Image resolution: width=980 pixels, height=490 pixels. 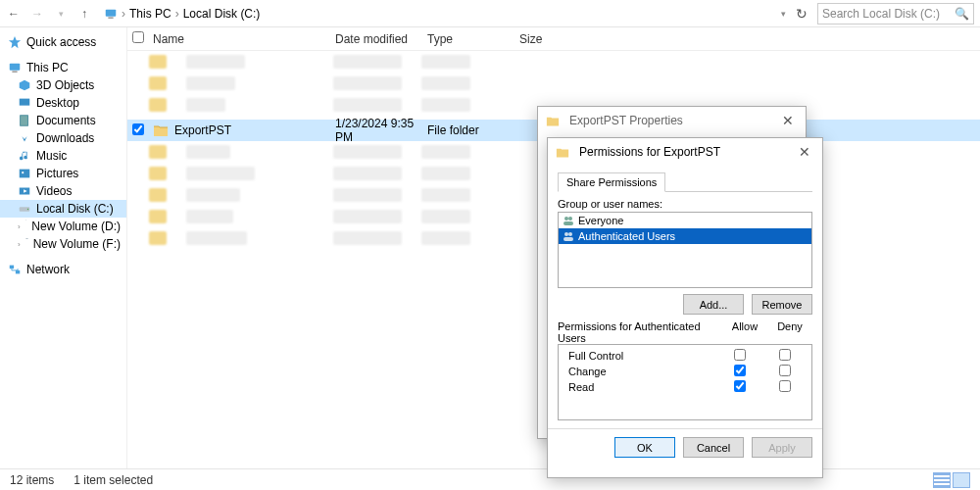 What do you see at coordinates (685, 182) in the screenshot?
I see `tabstrip: Share Permissions` at bounding box center [685, 182].